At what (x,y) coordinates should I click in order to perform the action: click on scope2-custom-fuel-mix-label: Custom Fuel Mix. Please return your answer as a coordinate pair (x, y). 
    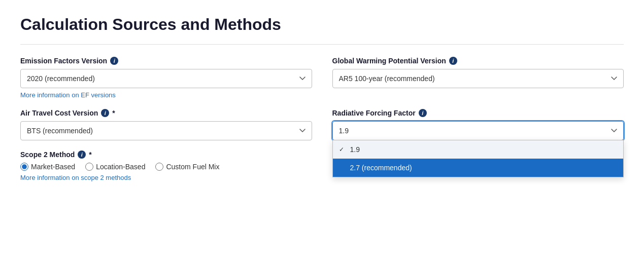
    Looking at the image, I should click on (193, 167).